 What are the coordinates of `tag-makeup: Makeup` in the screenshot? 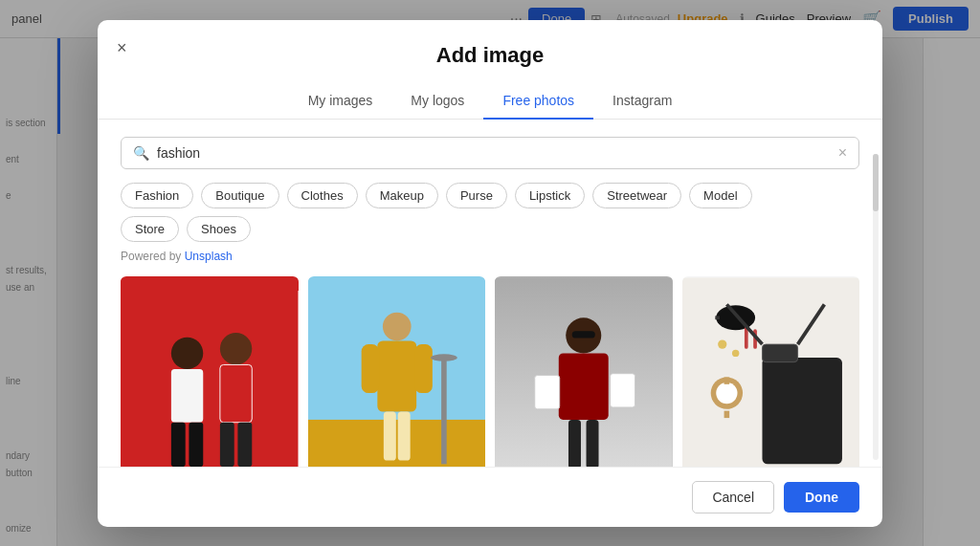 It's located at (402, 195).